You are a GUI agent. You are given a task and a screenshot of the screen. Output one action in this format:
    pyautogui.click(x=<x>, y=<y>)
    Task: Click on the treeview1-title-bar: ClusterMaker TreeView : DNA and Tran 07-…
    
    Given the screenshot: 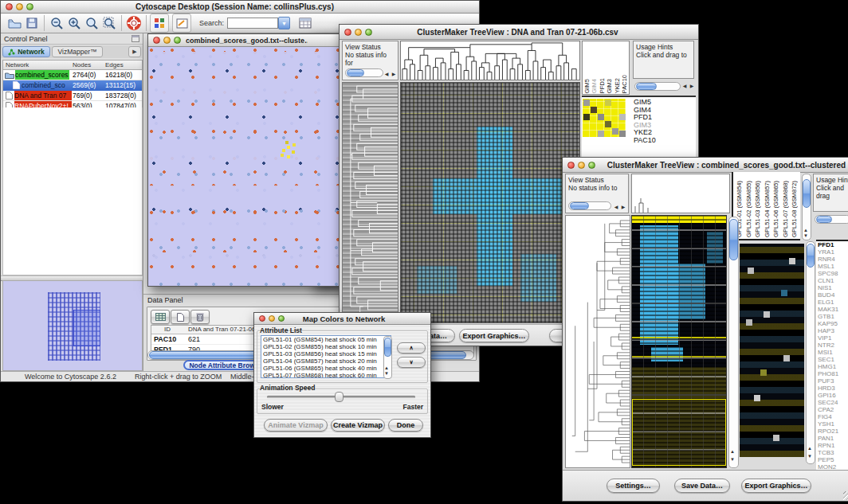 What is the action you would take?
    pyautogui.click(x=519, y=32)
    